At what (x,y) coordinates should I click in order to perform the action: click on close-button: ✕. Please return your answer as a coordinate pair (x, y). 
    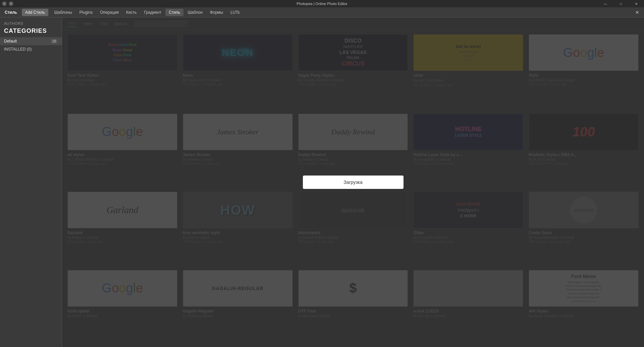
    Looking at the image, I should click on (636, 4).